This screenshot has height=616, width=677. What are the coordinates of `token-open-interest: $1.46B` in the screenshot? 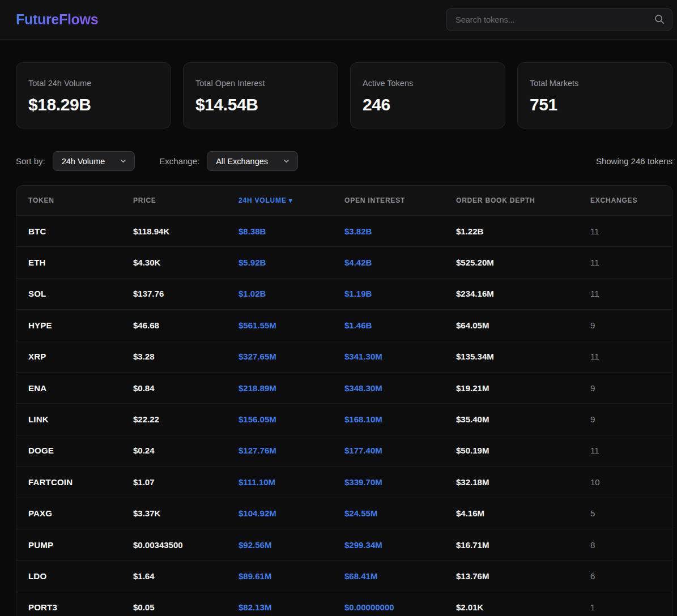 It's located at (400, 325).